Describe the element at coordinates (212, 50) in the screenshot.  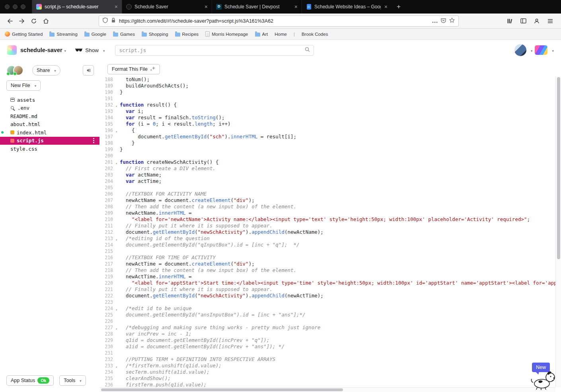
I see `file-search-input` at that location.